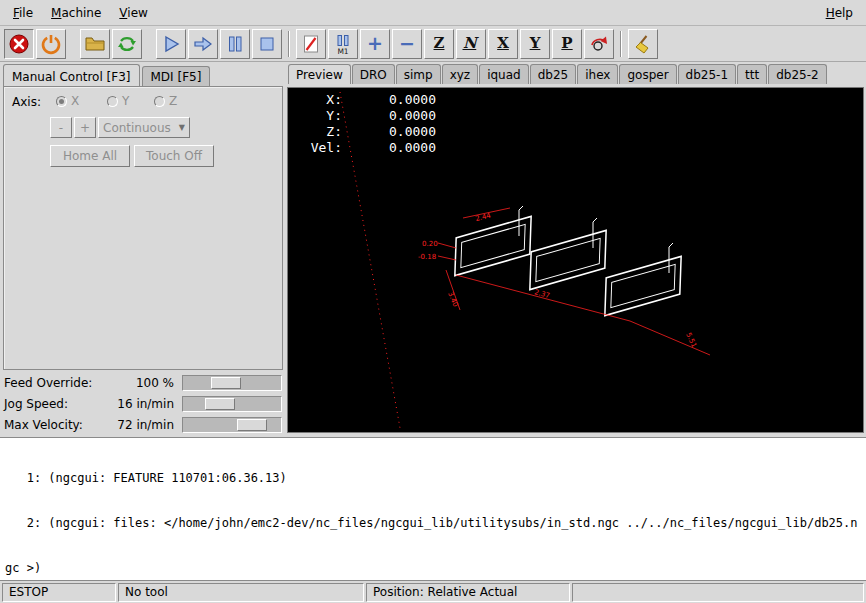 Image resolution: width=866 pixels, height=603 pixels. Describe the element at coordinates (433, 13) in the screenshot. I see `menubar: File Machine View Help` at that location.